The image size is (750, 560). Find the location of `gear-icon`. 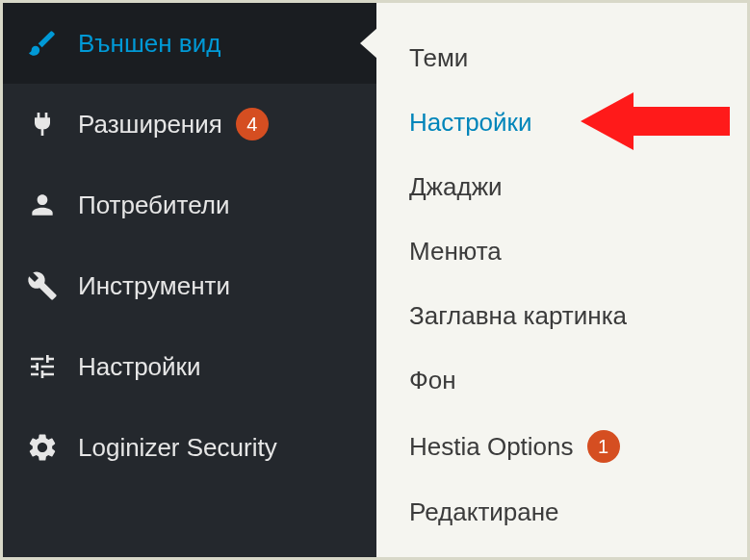

gear-icon is located at coordinates (42, 447).